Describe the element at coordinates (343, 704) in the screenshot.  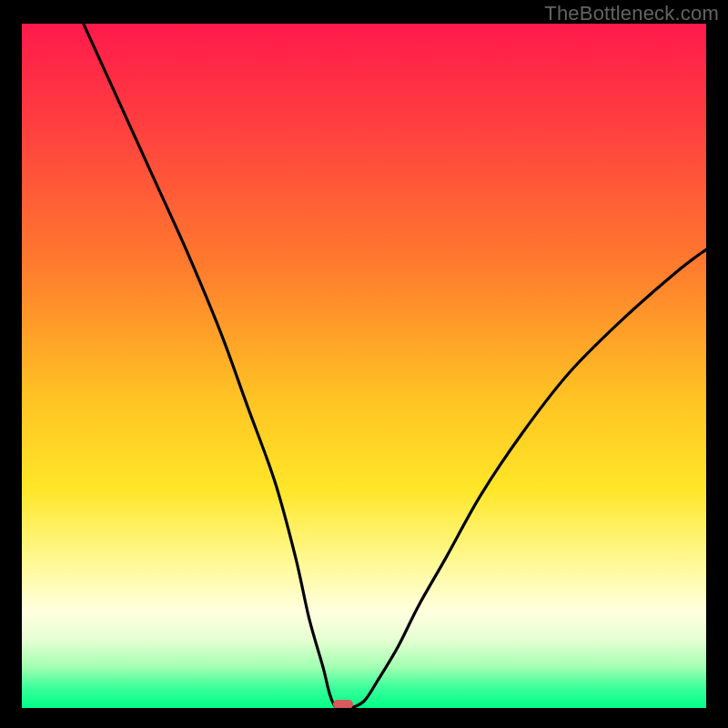
I see `minimum-marker` at that location.